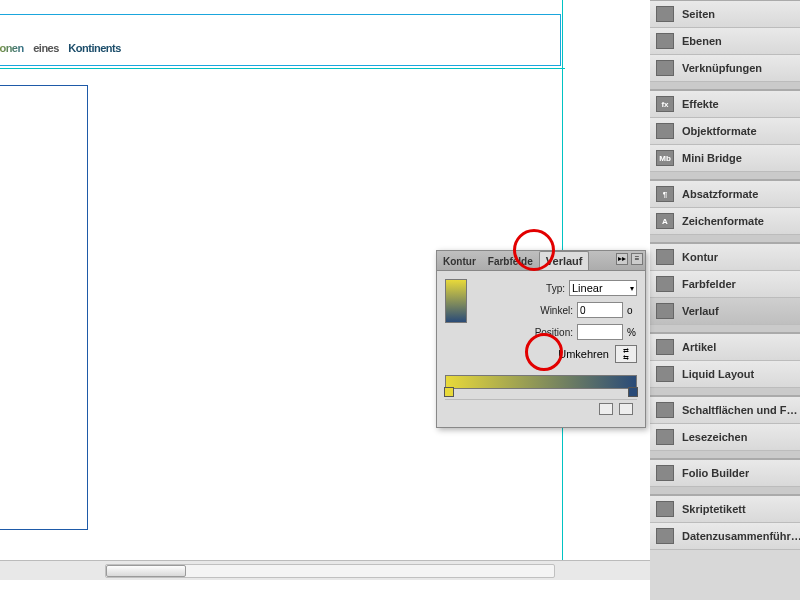  Describe the element at coordinates (665, 14) in the screenshot. I see `pages-icon` at that location.